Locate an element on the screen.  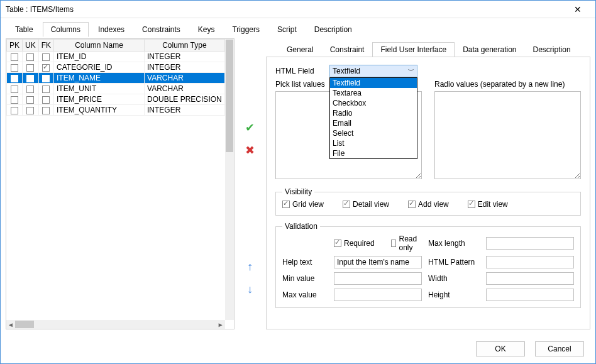
ok-button: OK is located at coordinates (500, 349).